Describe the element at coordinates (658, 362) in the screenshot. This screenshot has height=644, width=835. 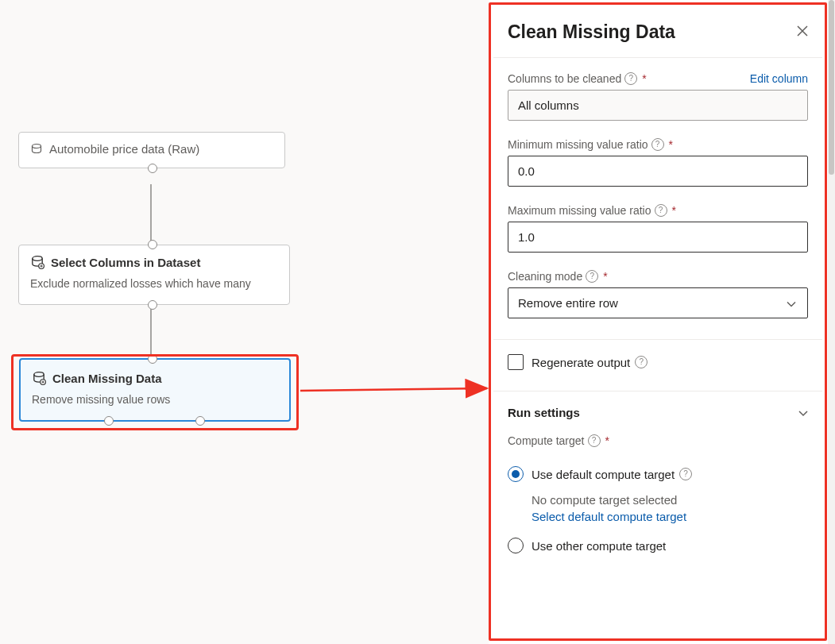
I see `regenerate-output-checkbox: Regenerate output ?` at that location.